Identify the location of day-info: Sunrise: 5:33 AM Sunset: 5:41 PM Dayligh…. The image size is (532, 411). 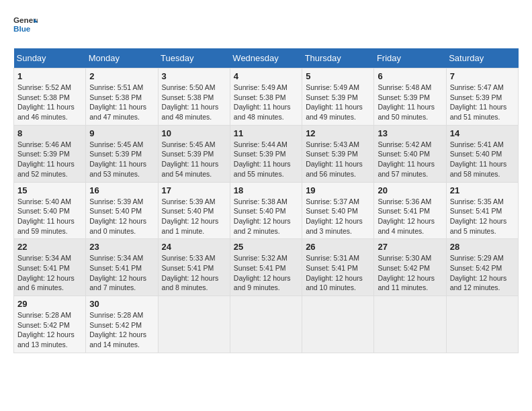
(194, 273).